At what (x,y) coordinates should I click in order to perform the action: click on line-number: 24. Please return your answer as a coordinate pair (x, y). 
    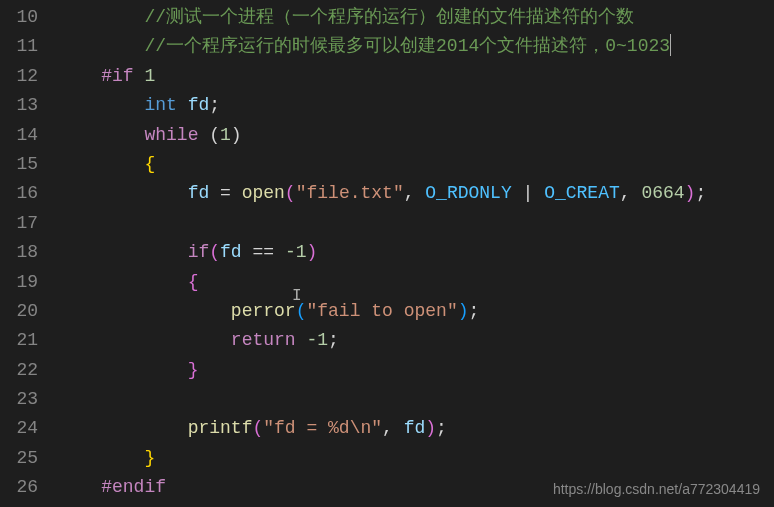
    Looking at the image, I should click on (23, 428).